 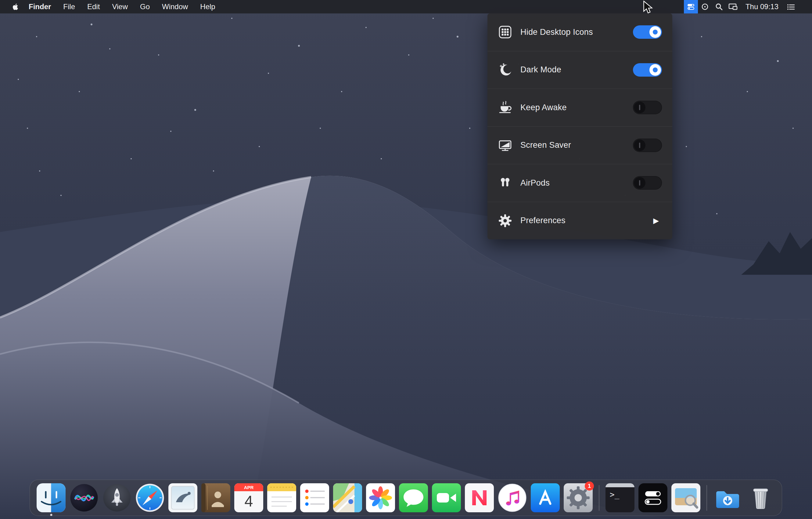 I want to click on circle-menu-icon, so click(x=705, y=7).